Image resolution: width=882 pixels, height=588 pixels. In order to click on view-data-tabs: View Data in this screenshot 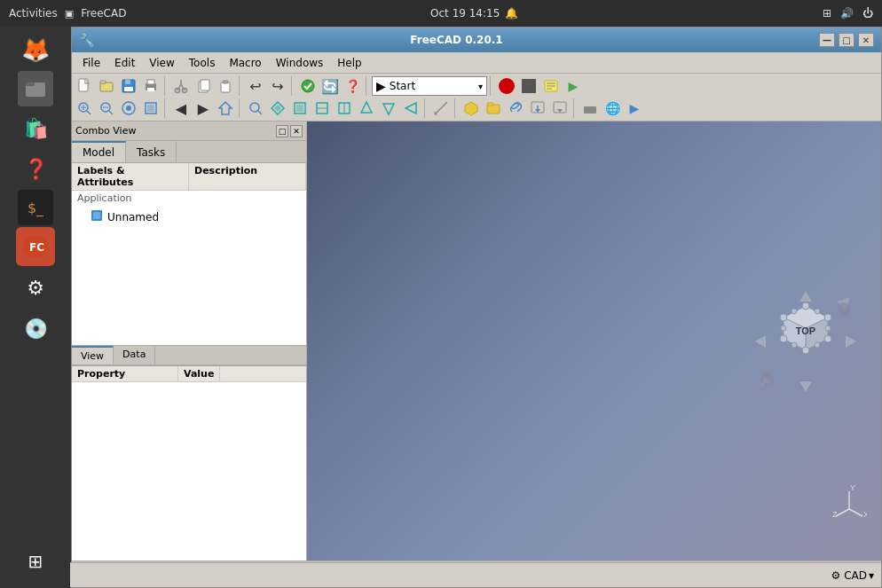, I will do `click(189, 356)`.